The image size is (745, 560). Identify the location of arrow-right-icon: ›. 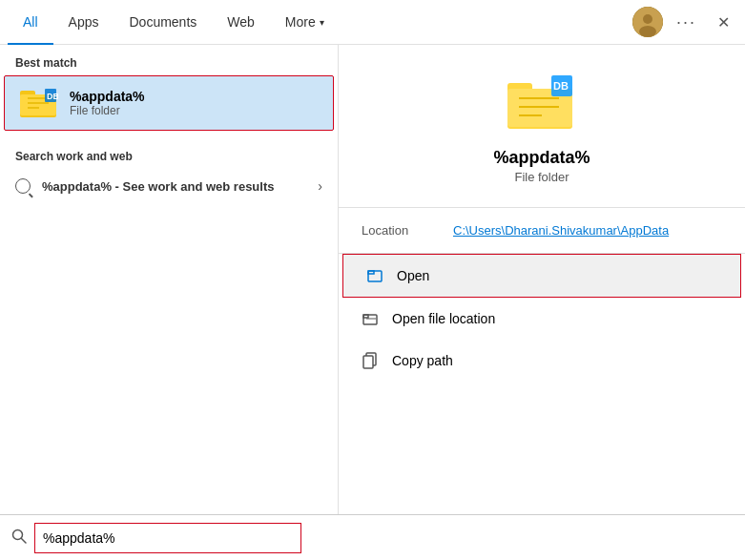
(321, 186).